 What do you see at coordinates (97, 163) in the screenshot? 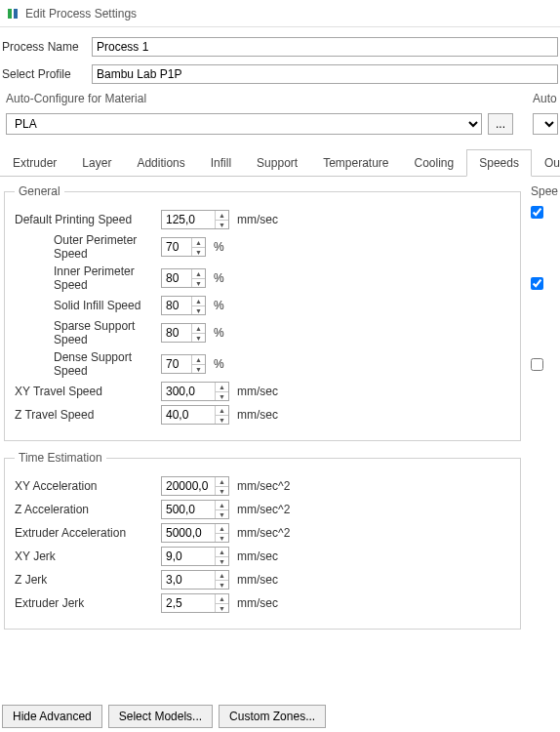
I see `tab-layer: Layer` at bounding box center [97, 163].